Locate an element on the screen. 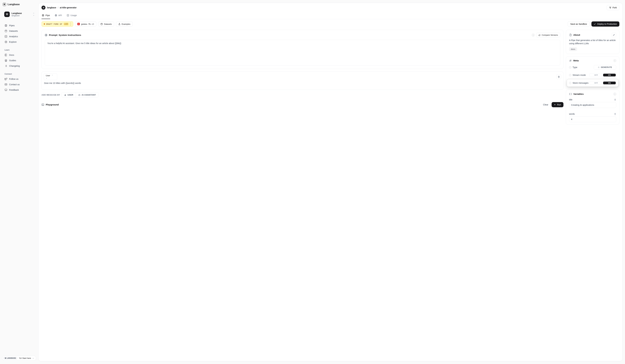 Image resolution: width=625 pixels, height=364 pixels. about-title: About is located at coordinates (577, 35).